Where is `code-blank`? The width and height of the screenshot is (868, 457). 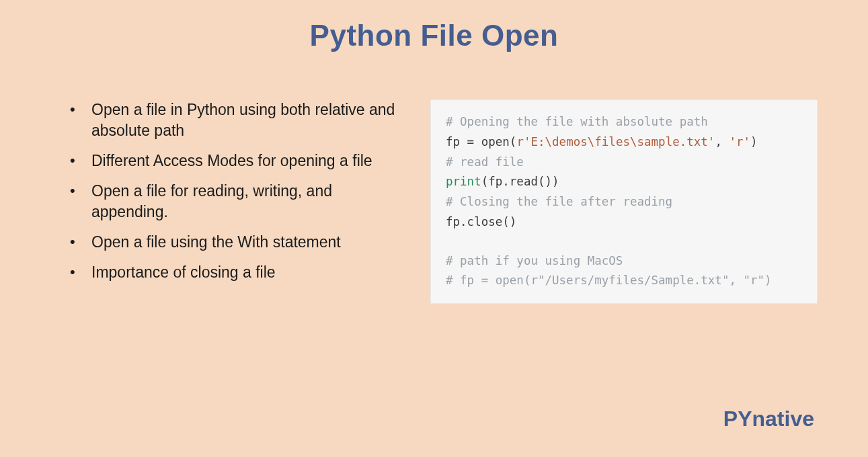
code-blank is located at coordinates (624, 242).